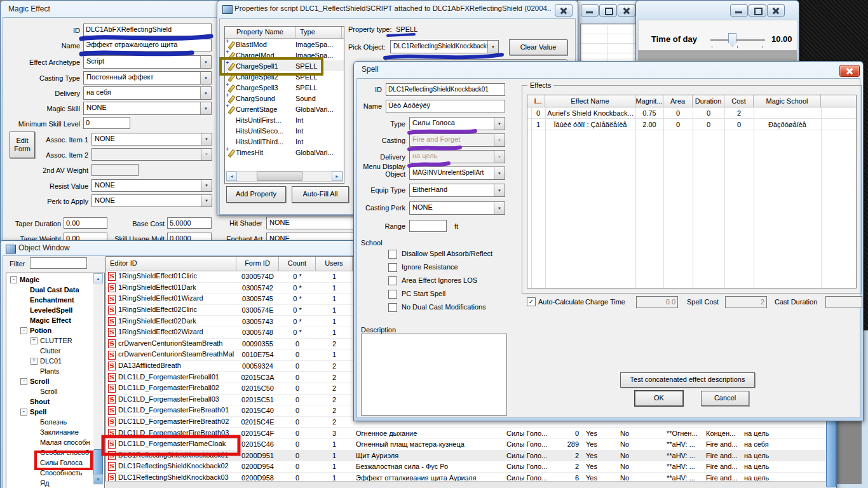 This screenshot has height=488, width=868. I want to click on column-type: Type, so click(319, 32).